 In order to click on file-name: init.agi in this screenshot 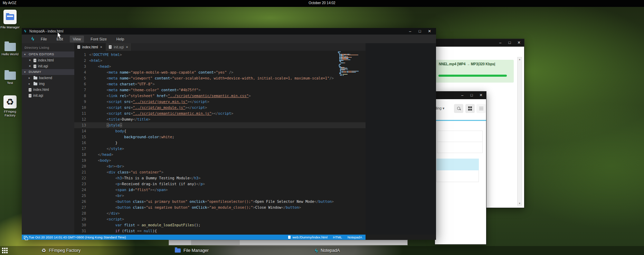, I will do `click(43, 66)`.